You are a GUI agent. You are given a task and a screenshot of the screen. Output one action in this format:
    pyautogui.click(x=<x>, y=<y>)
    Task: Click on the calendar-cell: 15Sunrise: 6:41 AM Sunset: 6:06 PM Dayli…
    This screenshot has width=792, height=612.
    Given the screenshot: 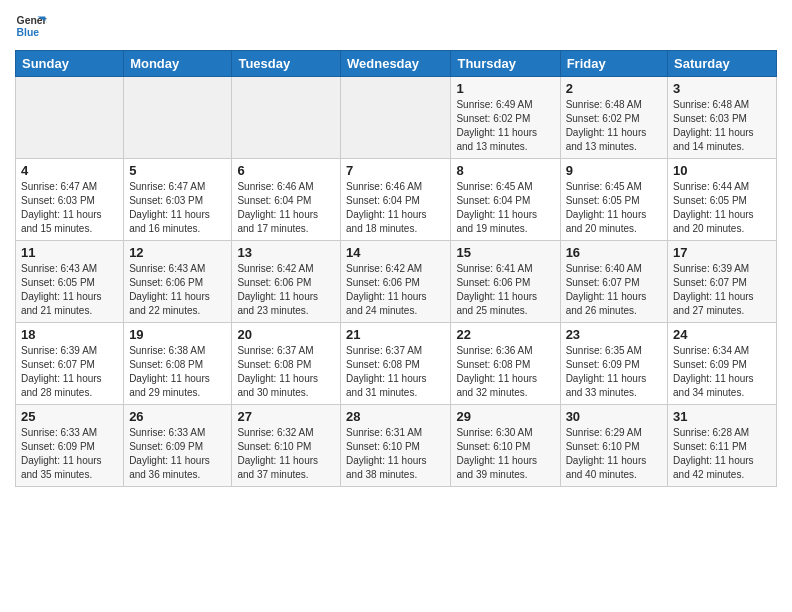 What is the action you would take?
    pyautogui.click(x=506, y=282)
    